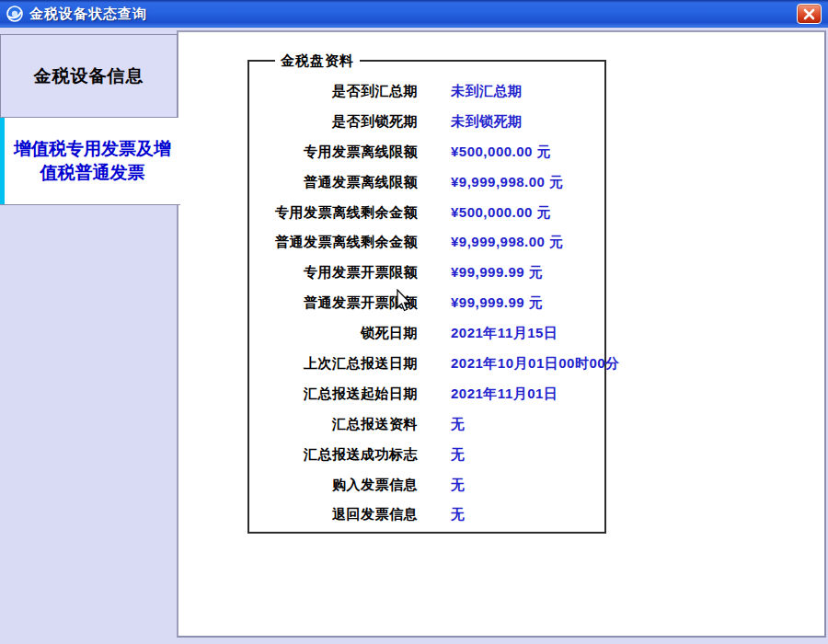 The width and height of the screenshot is (828, 644). I want to click on field-row: 普通发票开票限额¥99,999.99 元, so click(427, 304).